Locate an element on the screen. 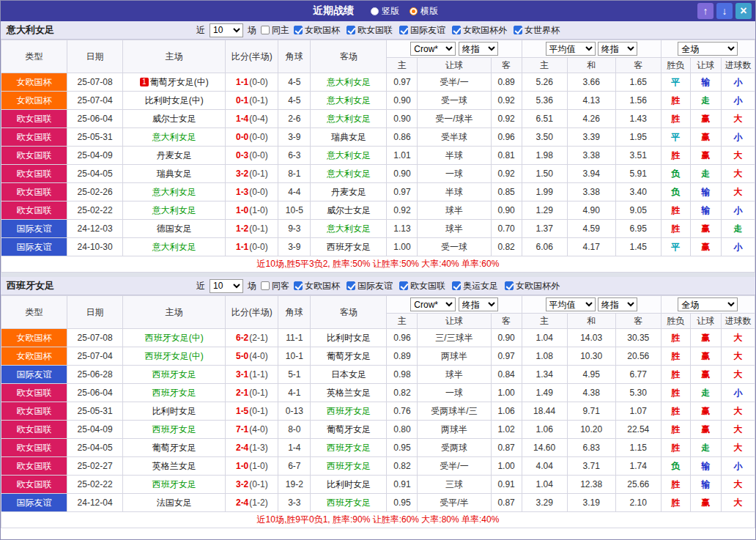  layout-radio-horizontal: 横版 is located at coordinates (423, 12).